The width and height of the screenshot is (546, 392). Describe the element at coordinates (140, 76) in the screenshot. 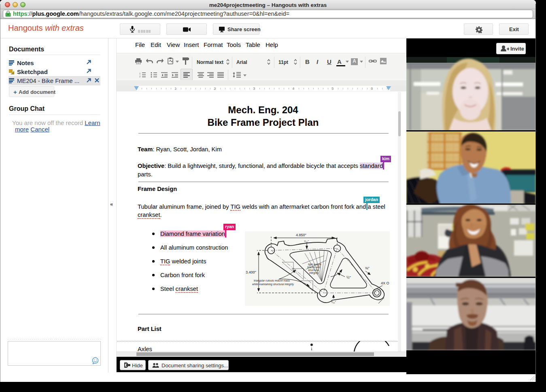

I see `svg-text: 2` at that location.